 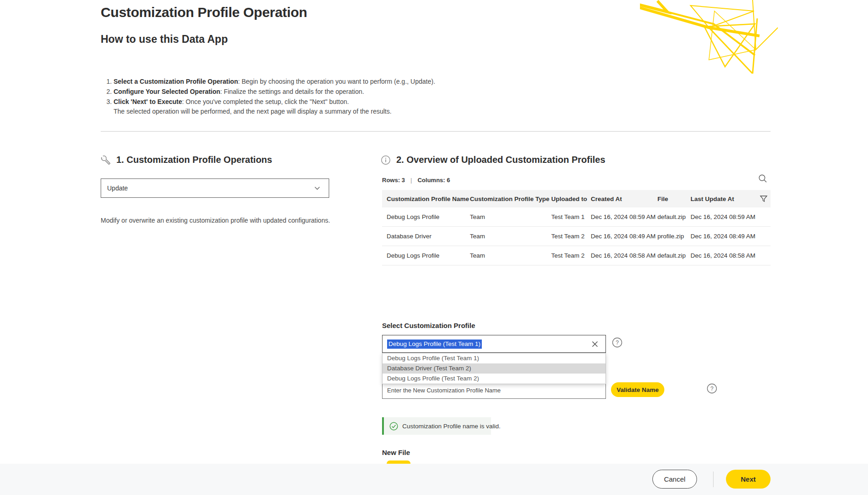 I want to click on new-profile-name-input, so click(x=494, y=390).